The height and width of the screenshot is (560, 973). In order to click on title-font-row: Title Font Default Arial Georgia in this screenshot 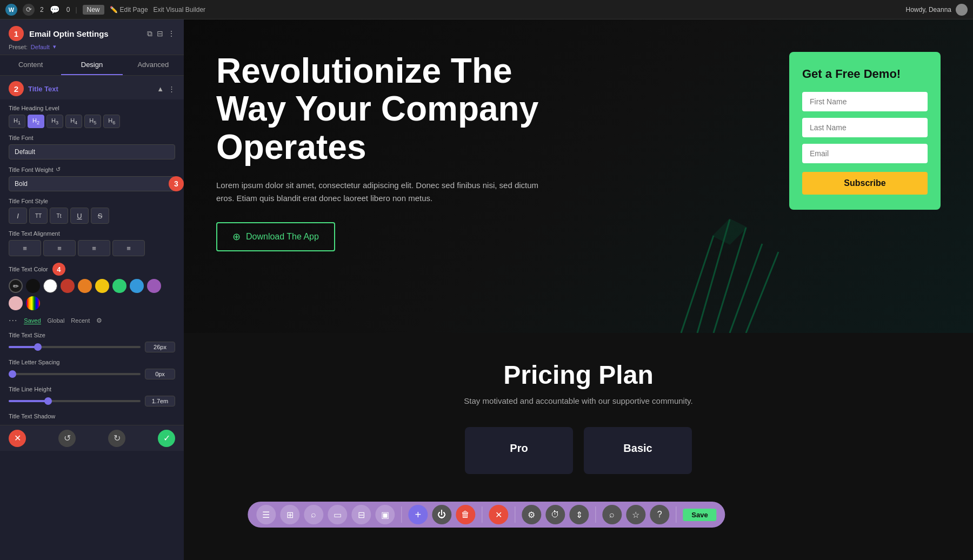, I will do `click(92, 147)`.